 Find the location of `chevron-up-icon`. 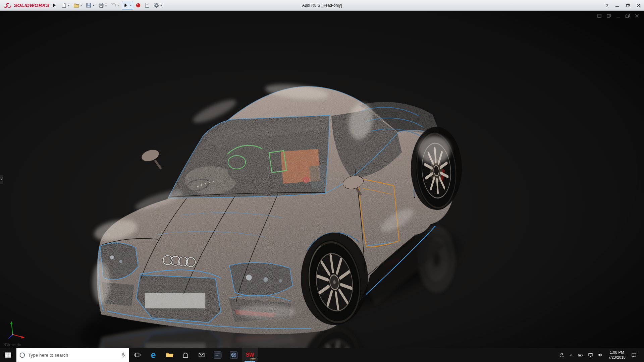

chevron-up-icon is located at coordinates (571, 355).